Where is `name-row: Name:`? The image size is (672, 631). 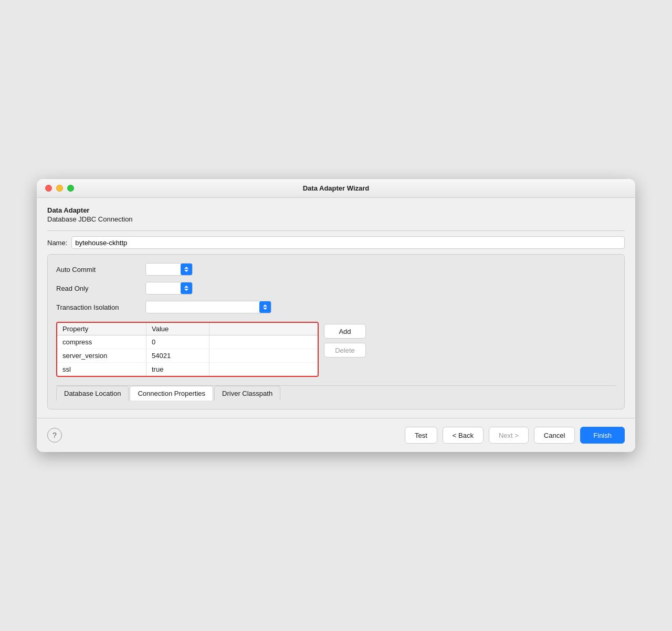 name-row: Name: is located at coordinates (336, 243).